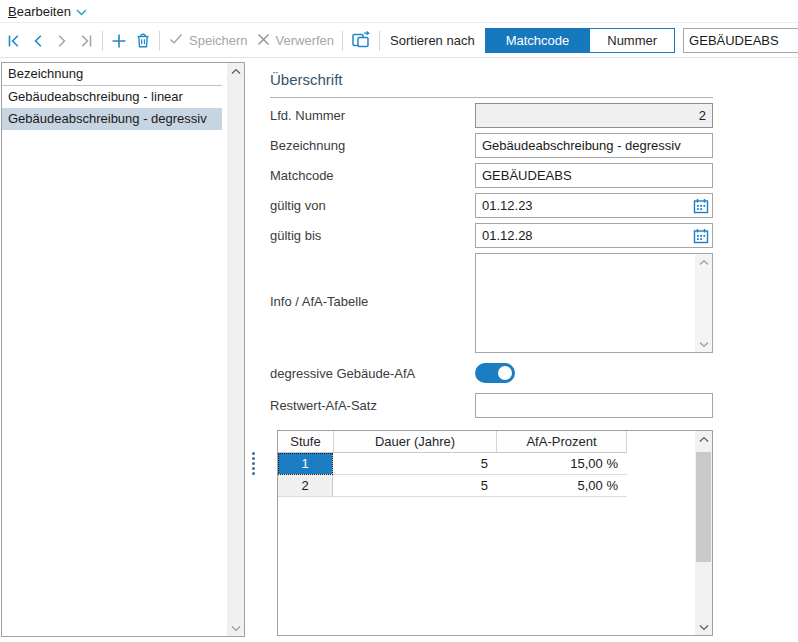 The width and height of the screenshot is (798, 642). Describe the element at coordinates (372, 406) in the screenshot. I see `restwert-afa-satz-label: Restwert-AfA-Satz` at that location.